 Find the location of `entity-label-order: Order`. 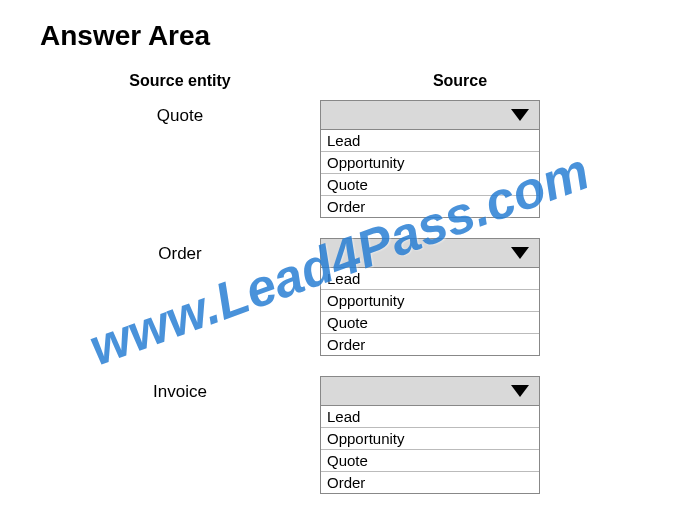

entity-label-order: Order is located at coordinates (180, 251).